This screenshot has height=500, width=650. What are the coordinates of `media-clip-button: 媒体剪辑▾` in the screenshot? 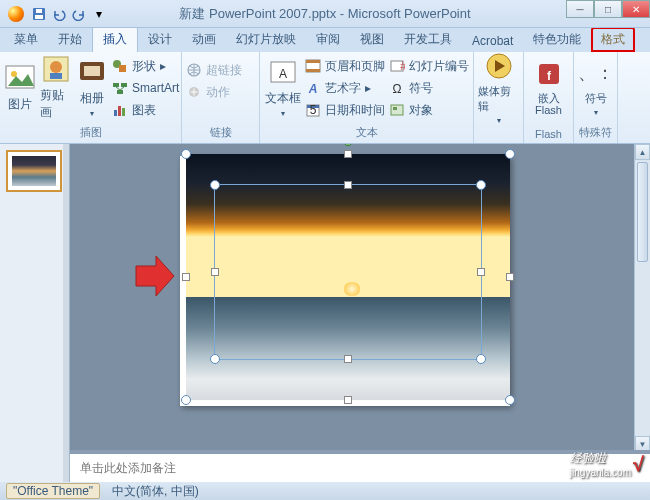 It's located at (498, 87).